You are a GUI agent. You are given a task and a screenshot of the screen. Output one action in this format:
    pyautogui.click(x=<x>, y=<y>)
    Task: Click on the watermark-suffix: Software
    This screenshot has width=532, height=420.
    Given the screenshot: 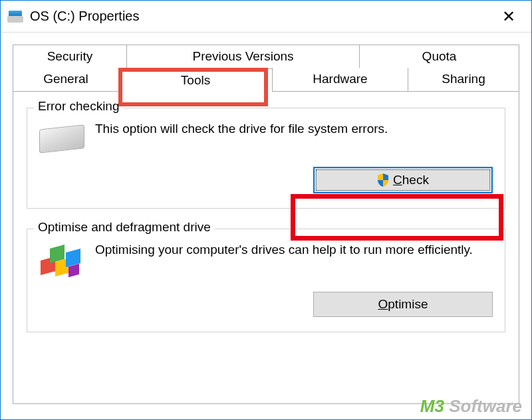 What is the action you would take?
    pyautogui.click(x=483, y=406)
    